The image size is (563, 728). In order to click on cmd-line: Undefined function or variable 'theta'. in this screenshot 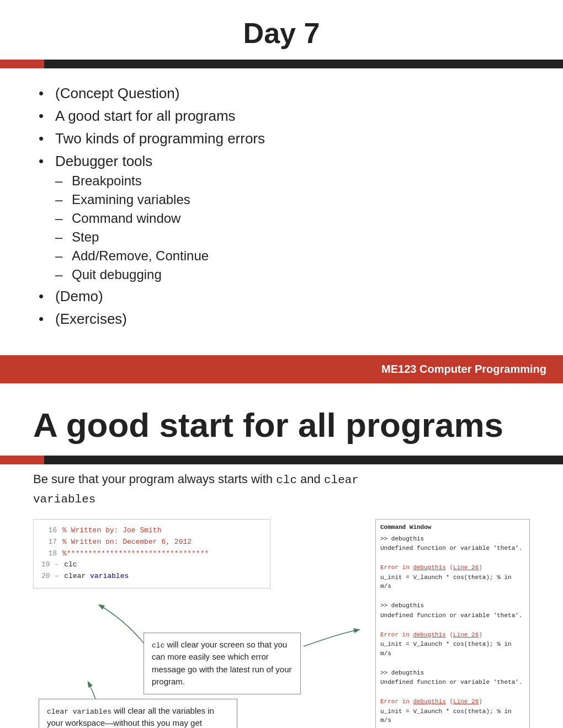, I will do `click(453, 548)`.